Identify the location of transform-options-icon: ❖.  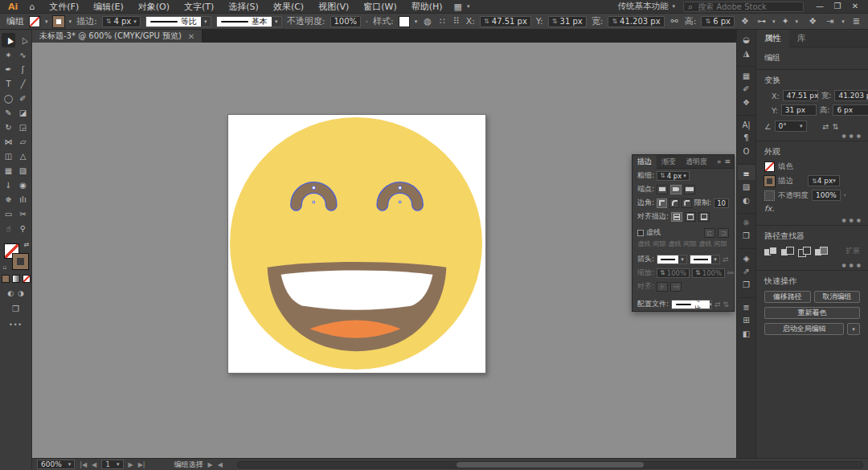
(745, 21).